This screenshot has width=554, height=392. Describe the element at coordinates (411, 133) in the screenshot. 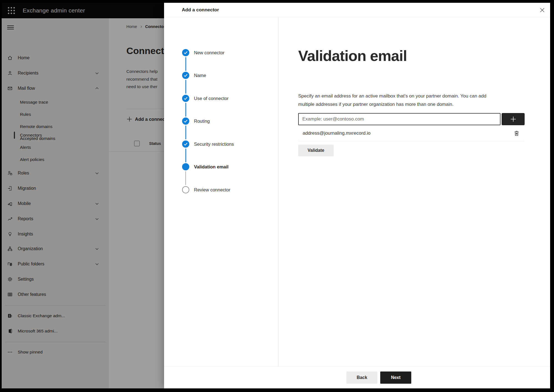

I see `address-list-item: address@journaling.mxrecord.io` at that location.